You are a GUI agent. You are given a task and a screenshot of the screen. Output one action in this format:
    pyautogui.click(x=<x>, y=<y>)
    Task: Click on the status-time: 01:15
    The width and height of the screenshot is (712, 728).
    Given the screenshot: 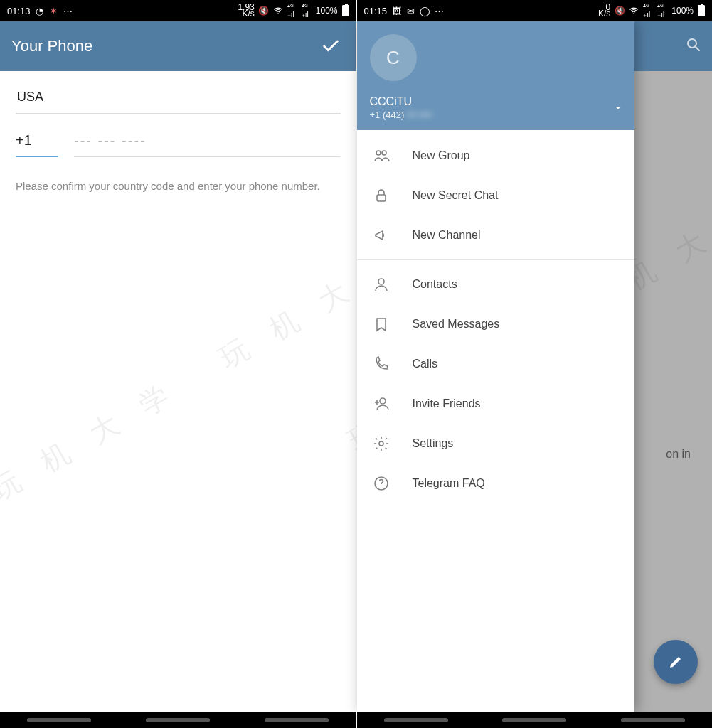 What is the action you would take?
    pyautogui.click(x=376, y=11)
    